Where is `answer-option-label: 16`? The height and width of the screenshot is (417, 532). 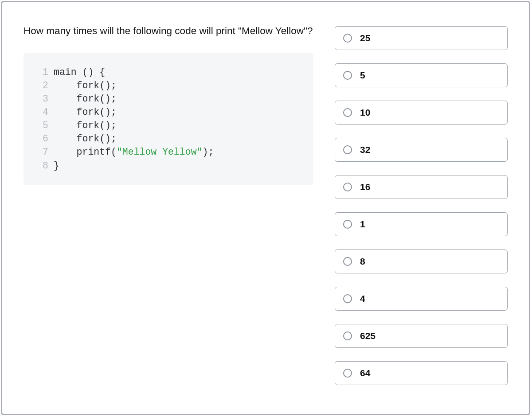
answer-option-label: 16 is located at coordinates (365, 187).